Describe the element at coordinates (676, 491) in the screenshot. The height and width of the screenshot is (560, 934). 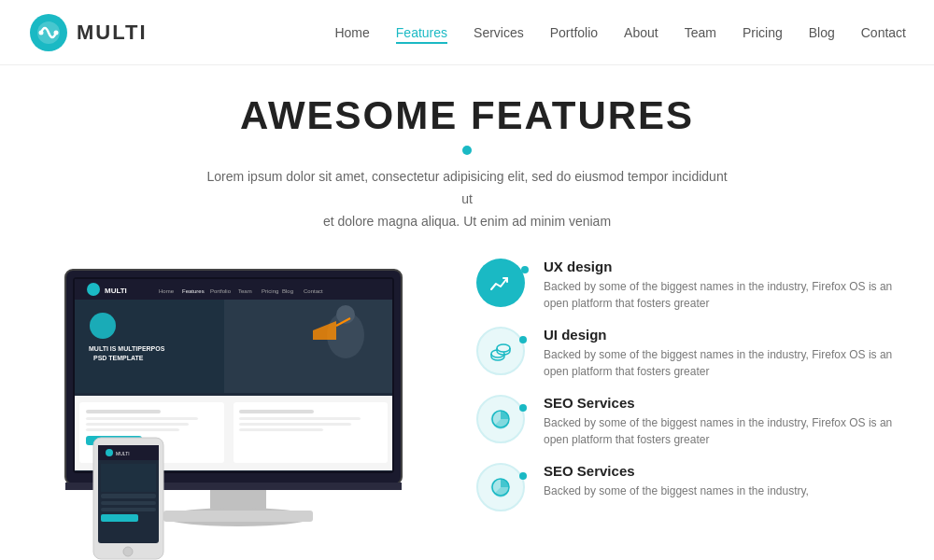
I see `feature-desc-4: Backed by some of the biggest names in t…` at that location.